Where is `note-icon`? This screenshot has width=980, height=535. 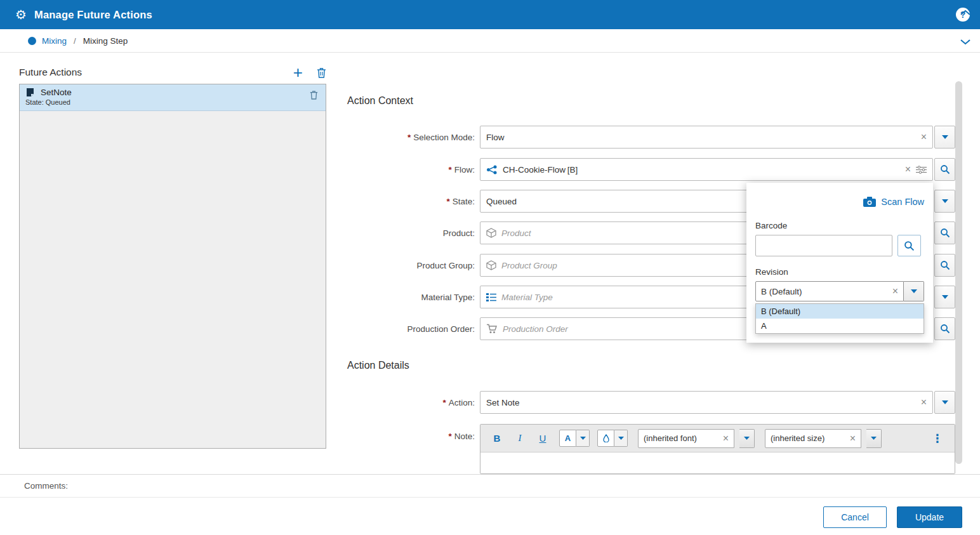 note-icon is located at coordinates (30, 93).